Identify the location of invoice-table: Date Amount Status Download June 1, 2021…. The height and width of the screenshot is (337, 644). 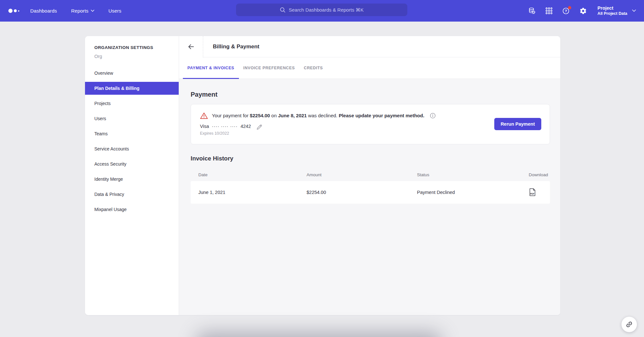
(370, 186).